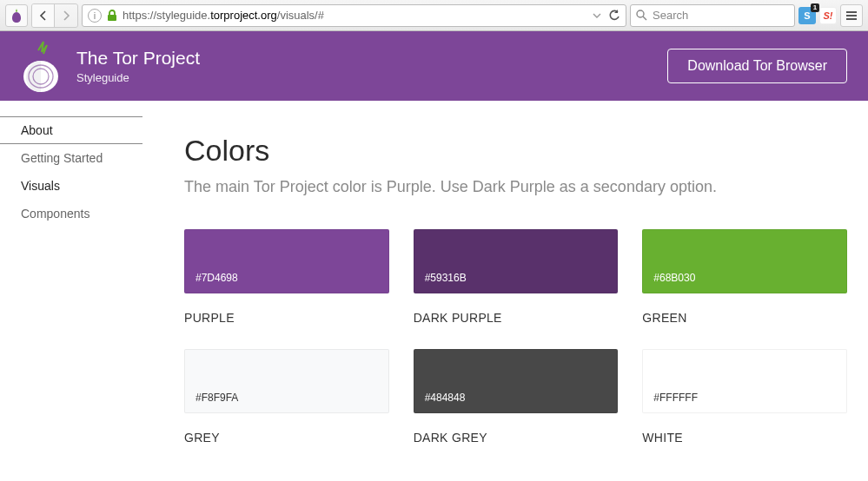 The image size is (868, 481). Describe the element at coordinates (40, 186) in the screenshot. I see `sidebar-item-label: Visuals` at that location.